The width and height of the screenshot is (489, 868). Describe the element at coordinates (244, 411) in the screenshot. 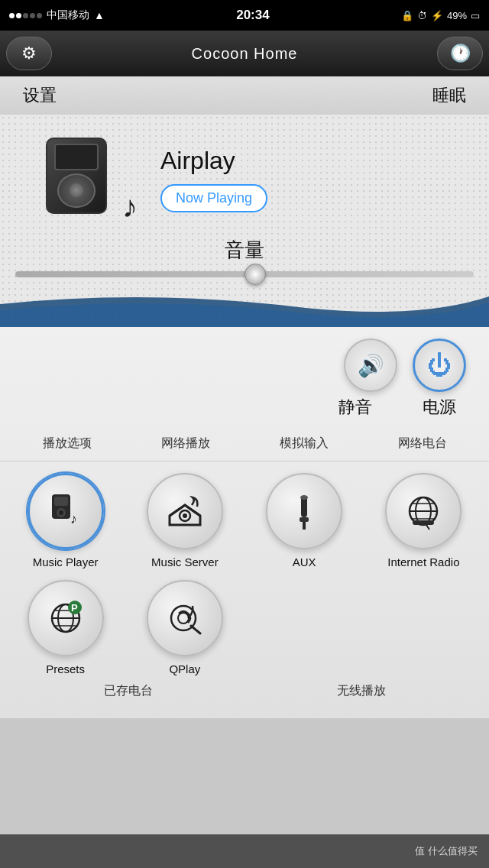

I see `control-labels: 静音 电源` at that location.